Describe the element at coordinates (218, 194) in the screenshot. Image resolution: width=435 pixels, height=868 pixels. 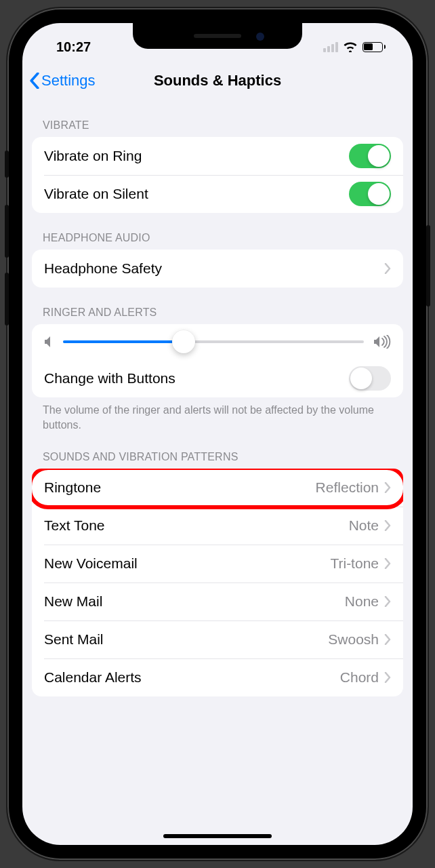
I see `row-vibrate-on-silent: Vibrate on Silent` at that location.